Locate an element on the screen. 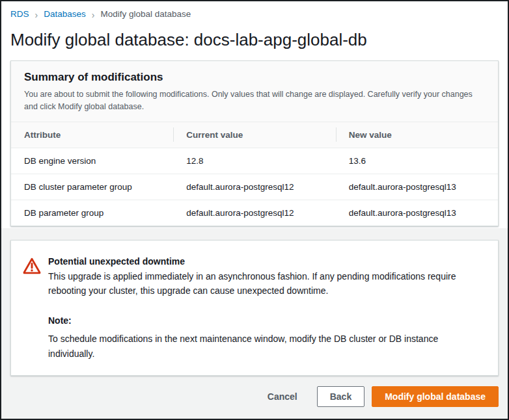  note-text: To schedule modifications in the next ma… is located at coordinates (256, 346).